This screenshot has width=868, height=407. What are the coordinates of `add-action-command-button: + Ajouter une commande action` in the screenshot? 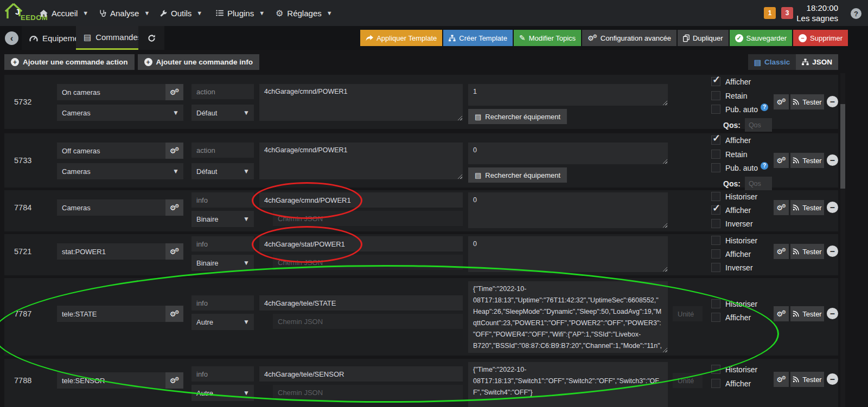 It's located at (69, 62).